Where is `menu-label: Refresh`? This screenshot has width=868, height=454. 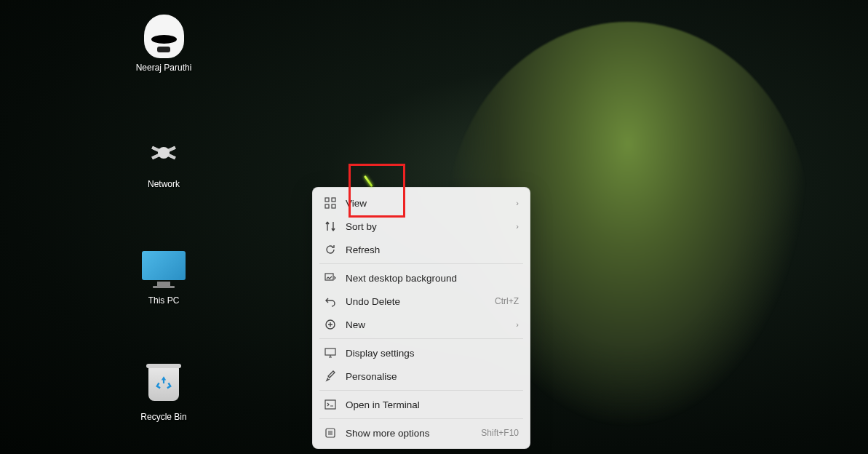
menu-label: Refresh is located at coordinates (432, 250).